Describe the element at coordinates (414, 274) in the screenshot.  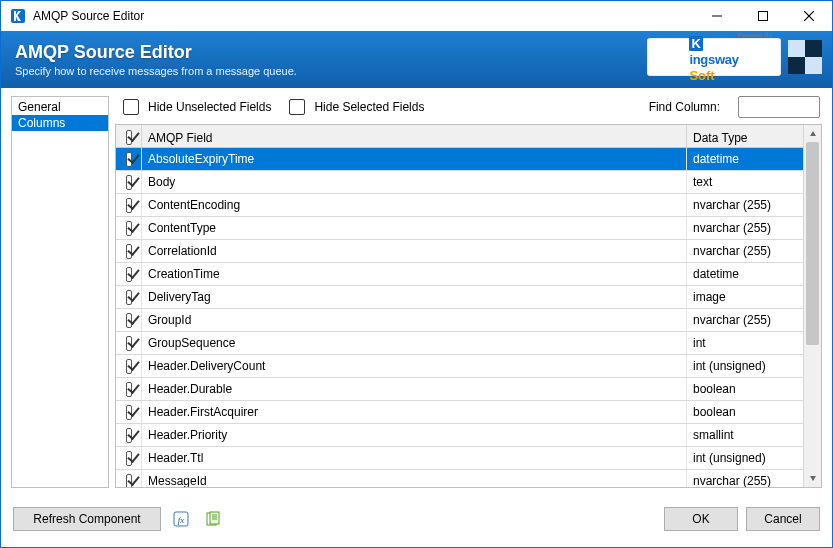
I see `cell-field: CreationTime` at that location.